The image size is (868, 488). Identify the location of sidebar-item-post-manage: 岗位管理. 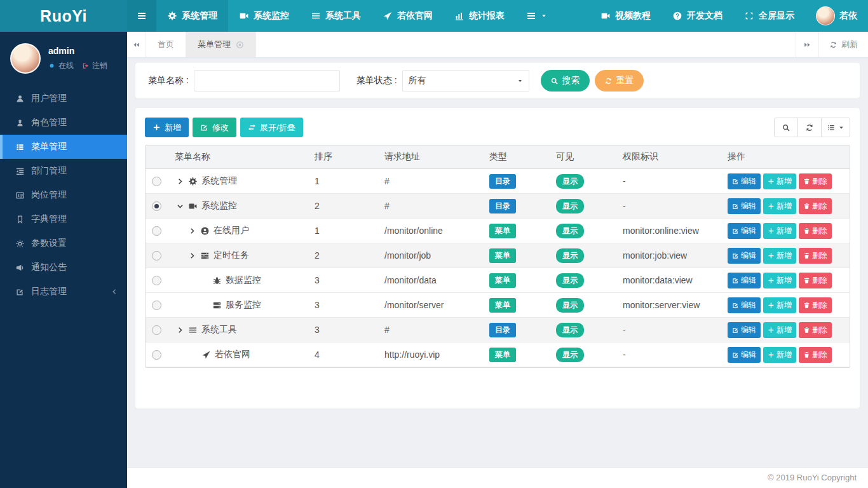
(64, 195).